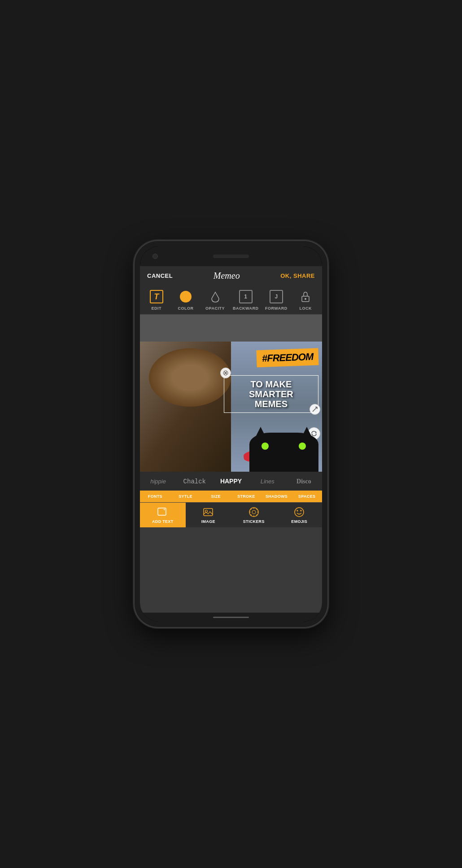 Image resolution: width=462 pixels, height=868 pixels. I want to click on meme-canvas: #FREEDOM TO MAKE SMARTER MEMES, so click(231, 407).